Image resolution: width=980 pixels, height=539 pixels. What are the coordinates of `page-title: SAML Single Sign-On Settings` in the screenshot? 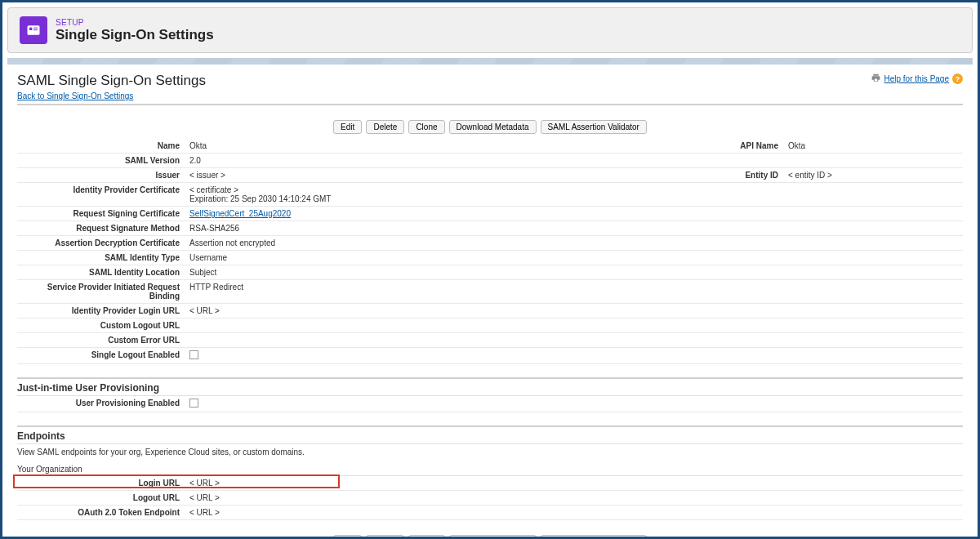 It's located at (111, 81).